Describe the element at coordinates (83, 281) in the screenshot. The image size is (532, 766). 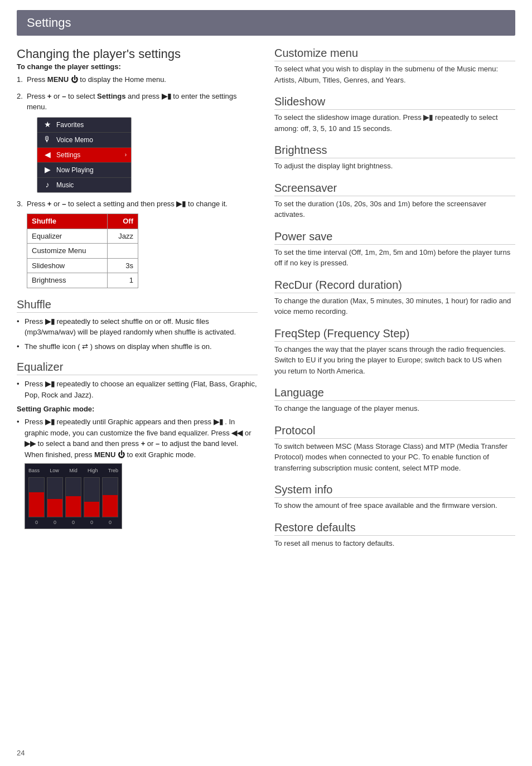
I see `settings-row-brightness: Brightness 1` at that location.